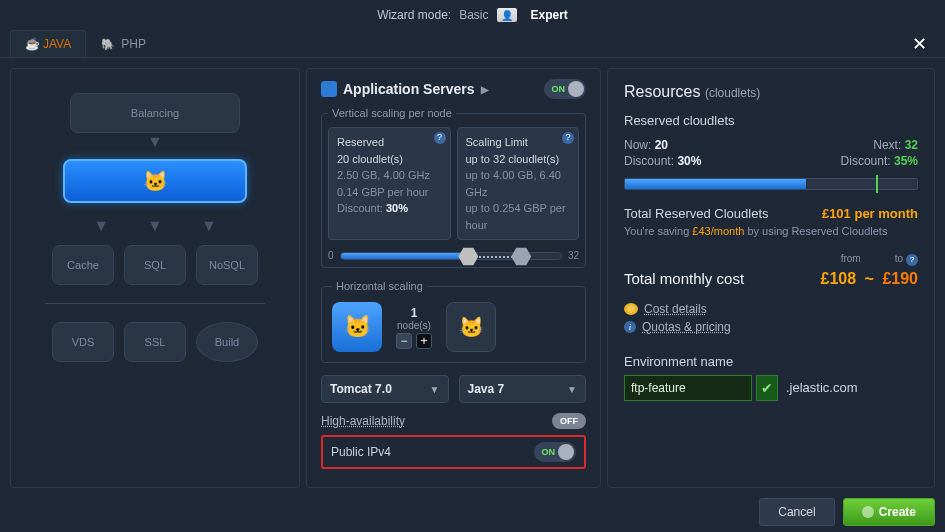  I want to click on node-icon-active: 🐱, so click(357, 327).